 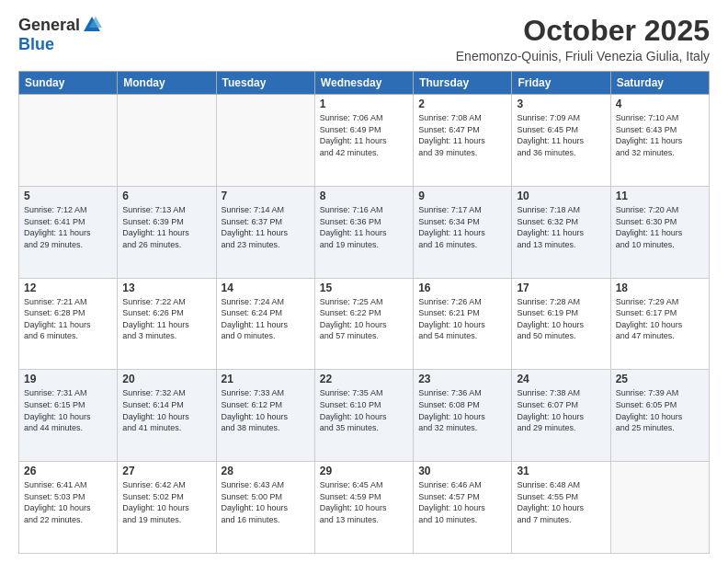 I want to click on day-info: Sunrise: 7:18 AM Sunset: 6:32 PM Dayligh…, so click(x=561, y=227).